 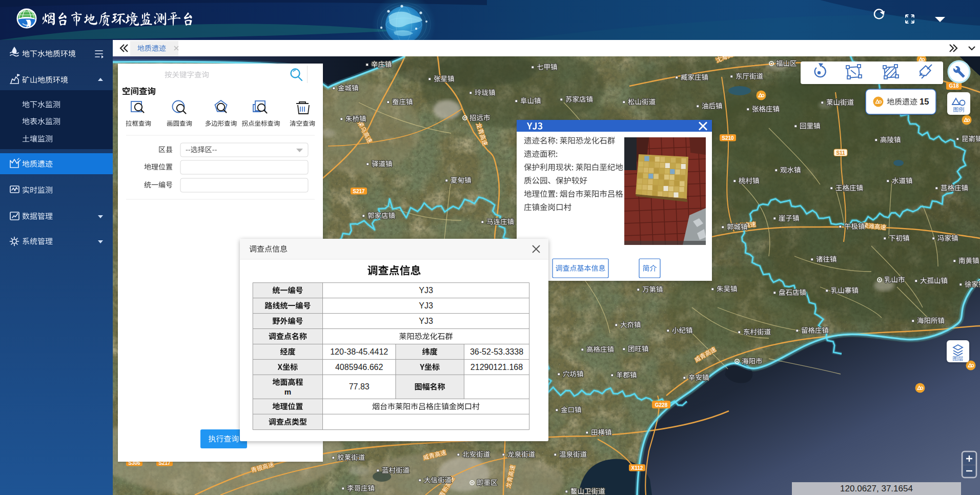 I want to click on svg-text: 120-38-45.4412, so click(x=359, y=352).